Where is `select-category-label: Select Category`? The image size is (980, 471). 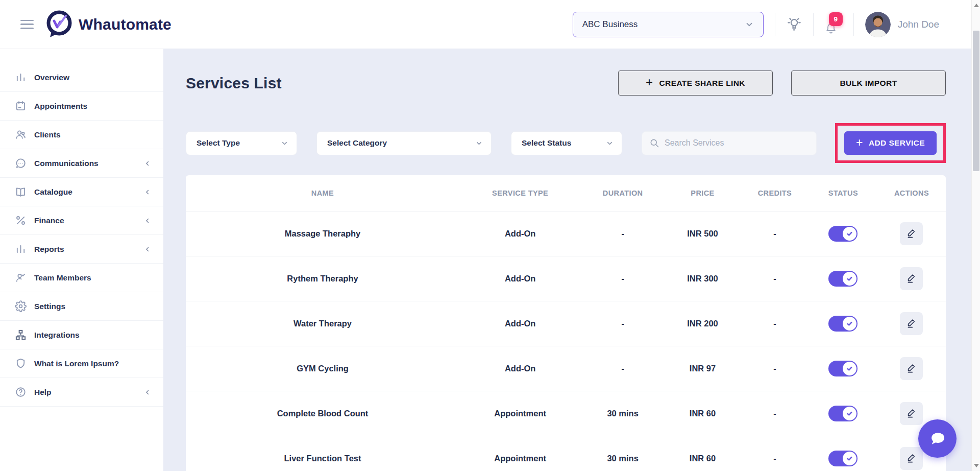
select-category-label: Select Category is located at coordinates (401, 143).